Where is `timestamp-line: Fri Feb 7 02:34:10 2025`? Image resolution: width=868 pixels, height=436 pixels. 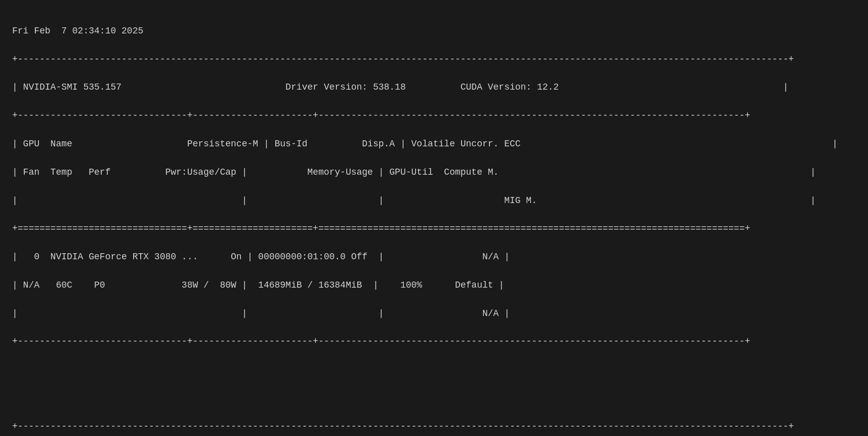
timestamp-line: Fri Feb 7 02:34:10 2025 is located at coordinates (434, 31).